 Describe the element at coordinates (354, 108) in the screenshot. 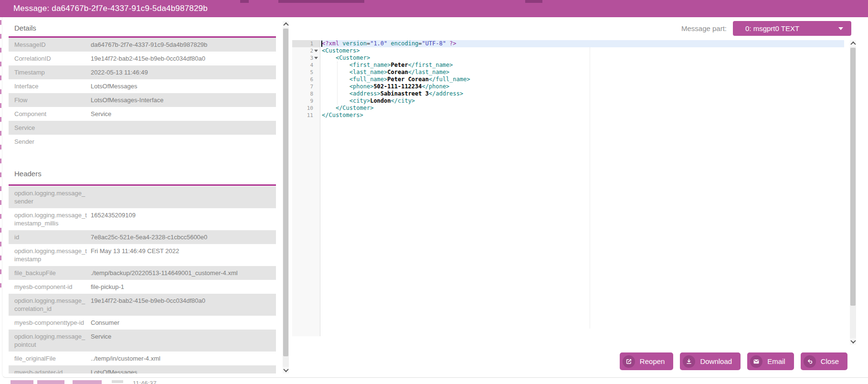

I see `code-token: </Customer>` at that location.